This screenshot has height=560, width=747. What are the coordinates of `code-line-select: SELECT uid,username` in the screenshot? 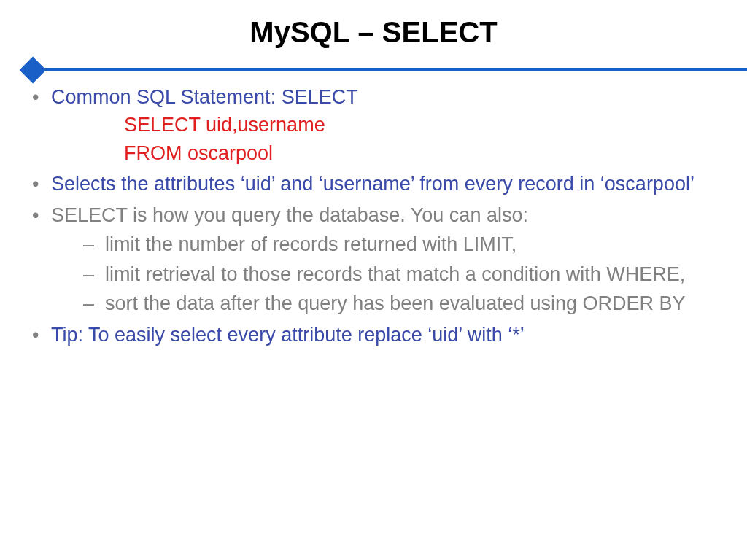 It's located at (422, 125).